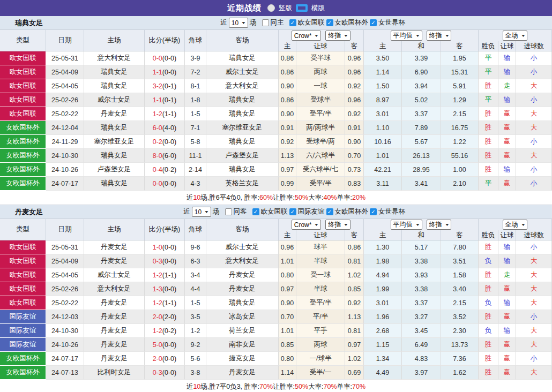 This screenshot has height=392, width=552. Describe the element at coordinates (320, 184) in the screenshot. I see `ah-line: 受平/半` at that location.